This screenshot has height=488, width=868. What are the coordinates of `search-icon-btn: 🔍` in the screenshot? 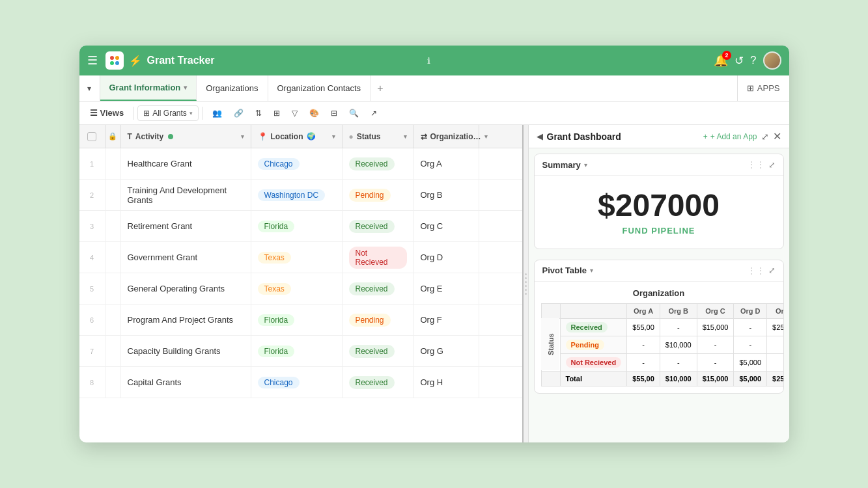 It's located at (354, 113).